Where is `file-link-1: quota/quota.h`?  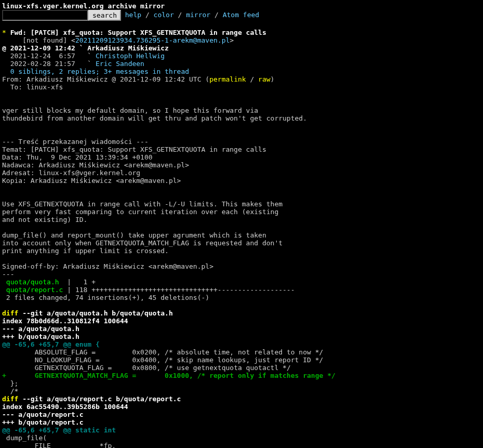
file-link-1: quota/quota.h is located at coordinates (33, 282).